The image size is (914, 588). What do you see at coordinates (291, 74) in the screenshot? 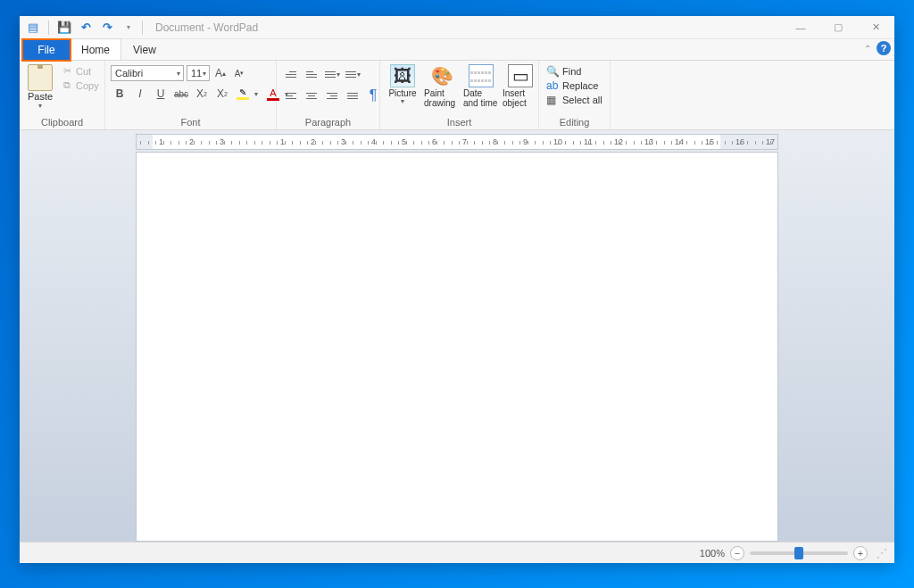
I see `decrease-indent-button` at bounding box center [291, 74].